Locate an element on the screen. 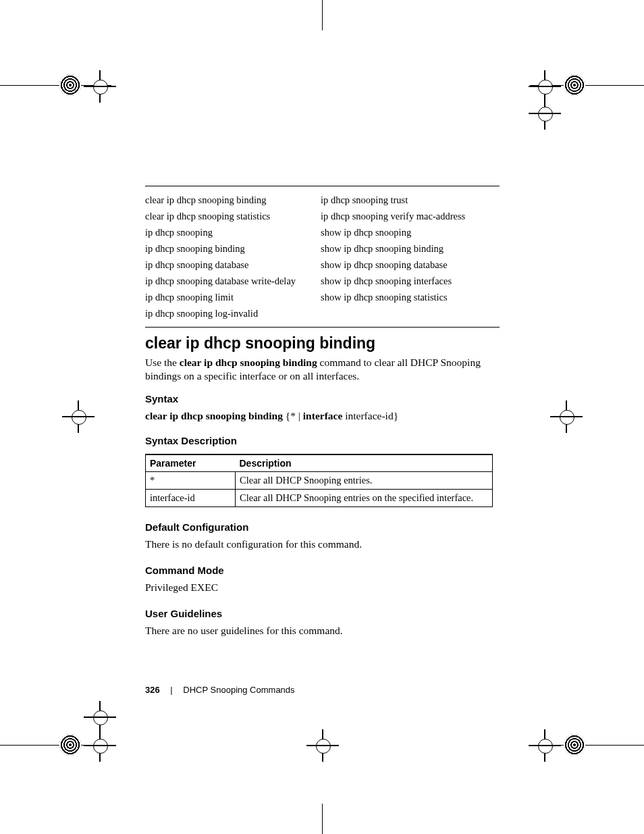  command-link: ip dhcp snooping limit is located at coordinates (233, 297).